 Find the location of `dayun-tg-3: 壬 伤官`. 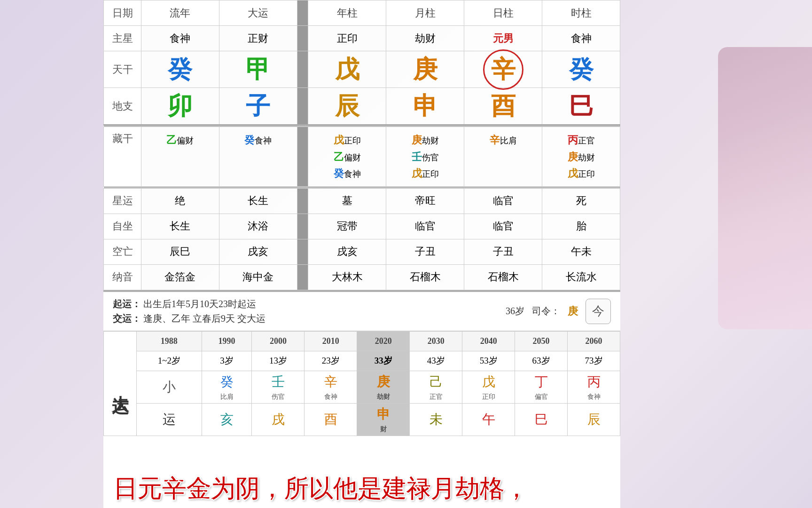

dayun-tg-3: 壬 伤官 is located at coordinates (278, 387).